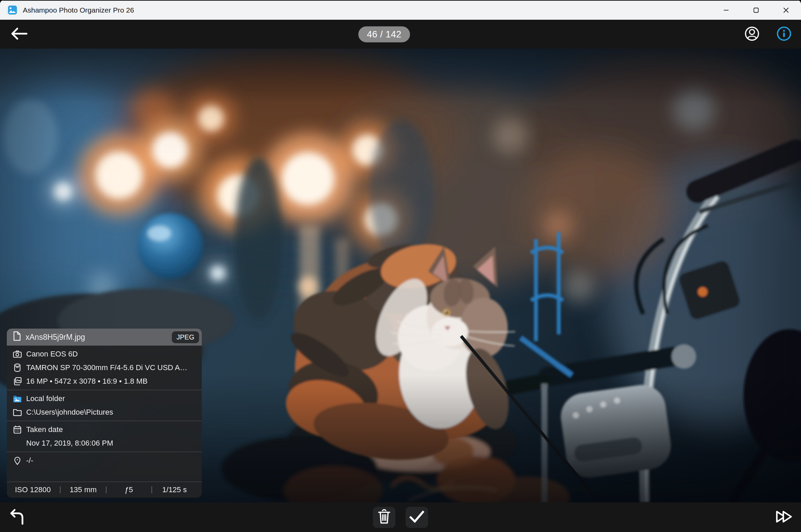 Image resolution: width=801 pixels, height=532 pixels. I want to click on back-arrow-icon, so click(19, 34).